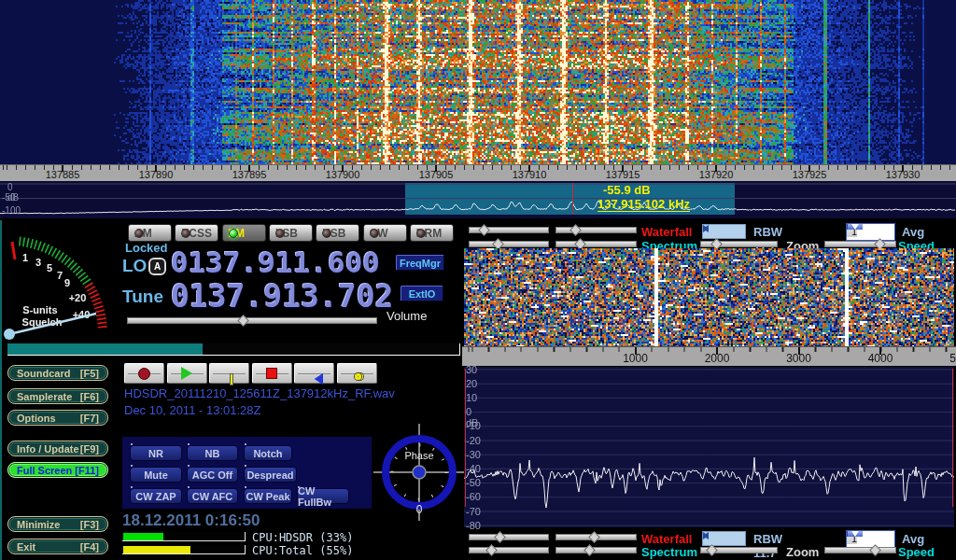 The image size is (956, 560). What do you see at coordinates (913, 231) in the screenshot?
I see `avg-label-top: Avg` at bounding box center [913, 231].